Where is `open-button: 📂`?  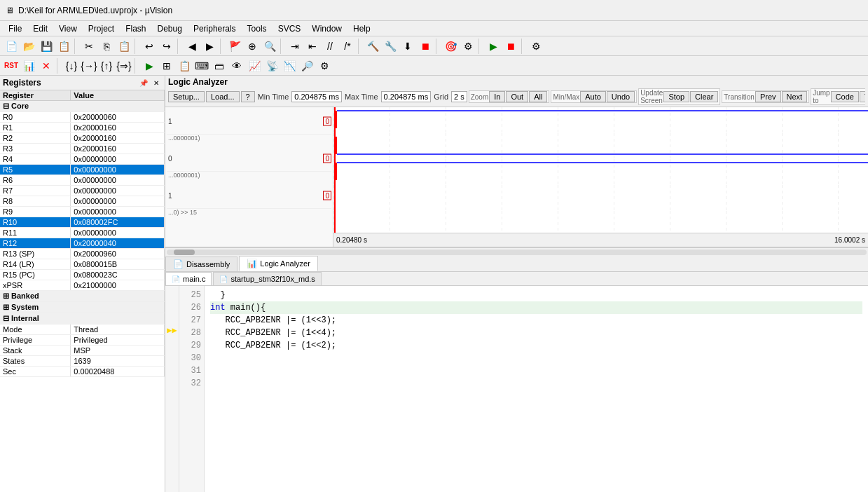 open-button: 📂 is located at coordinates (29, 46).